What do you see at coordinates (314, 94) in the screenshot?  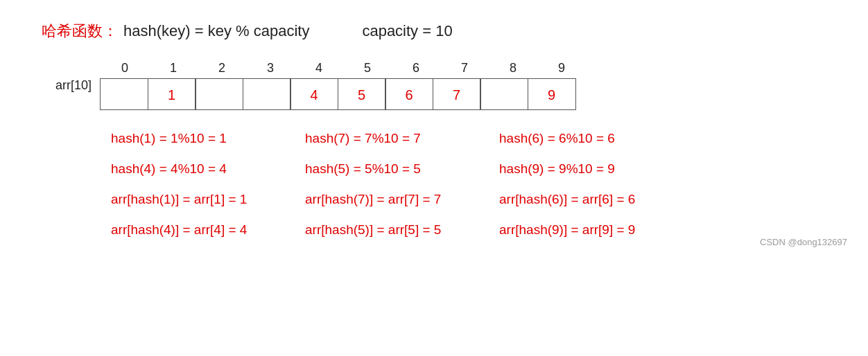 I see `array-cell-4: 4` at bounding box center [314, 94].